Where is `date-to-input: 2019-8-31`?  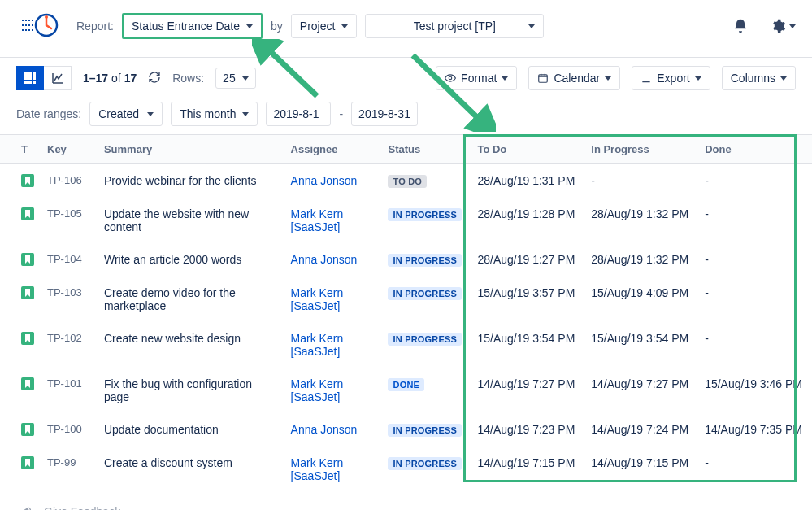
date-to-input: 2019-8-31 is located at coordinates (384, 114).